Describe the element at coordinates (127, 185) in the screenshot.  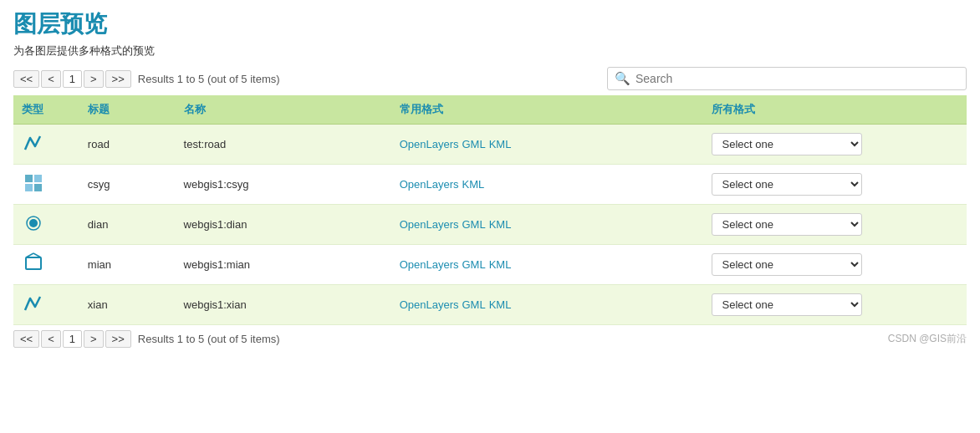
I see `cell-title: csyg` at that location.